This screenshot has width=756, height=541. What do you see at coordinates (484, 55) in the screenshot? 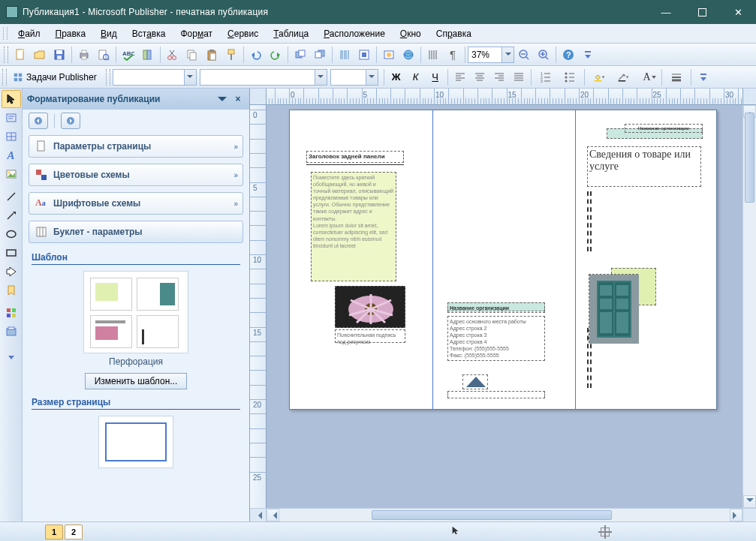
I see `zoom-input` at bounding box center [484, 55].